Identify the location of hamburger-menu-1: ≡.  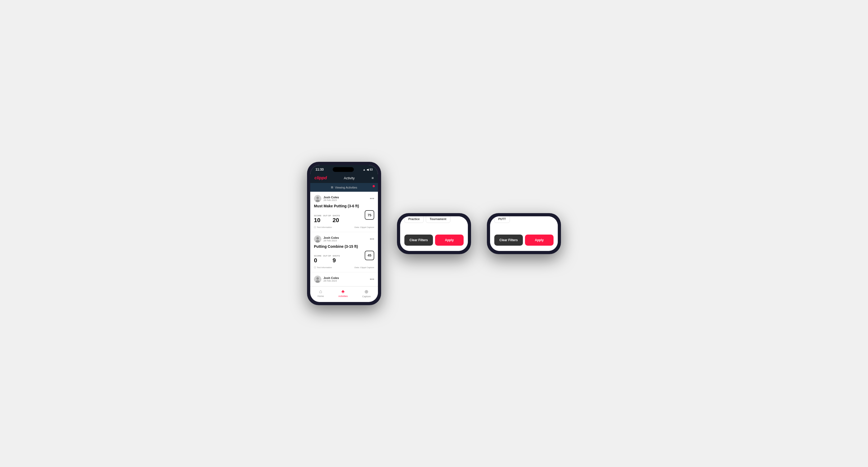
(373, 178).